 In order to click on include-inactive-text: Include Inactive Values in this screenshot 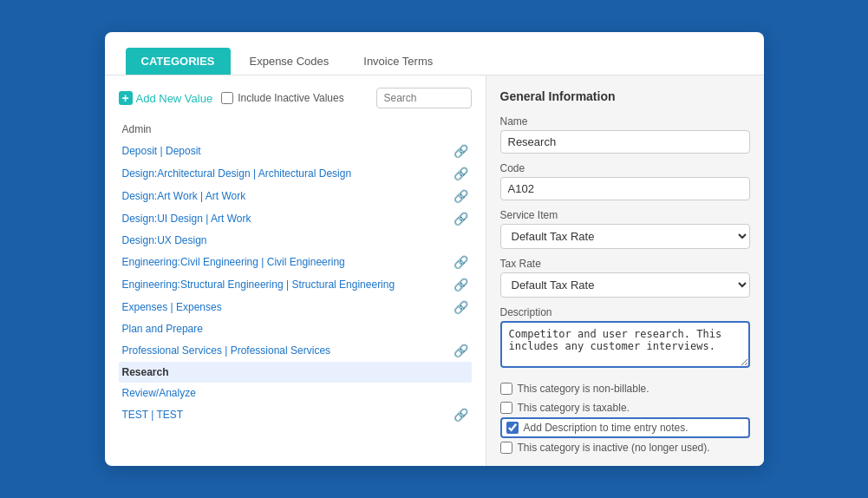, I will do `click(291, 98)`.